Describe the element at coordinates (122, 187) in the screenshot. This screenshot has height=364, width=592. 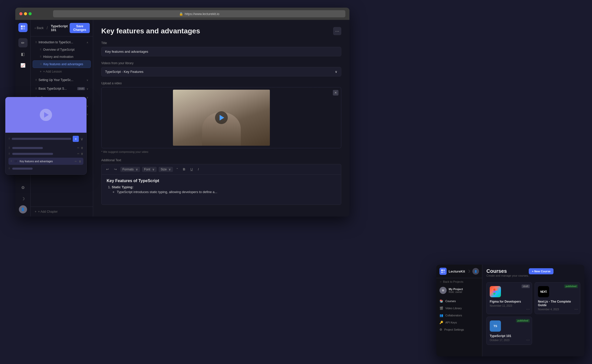
I see `list-item-label: Static Typing:` at that location.